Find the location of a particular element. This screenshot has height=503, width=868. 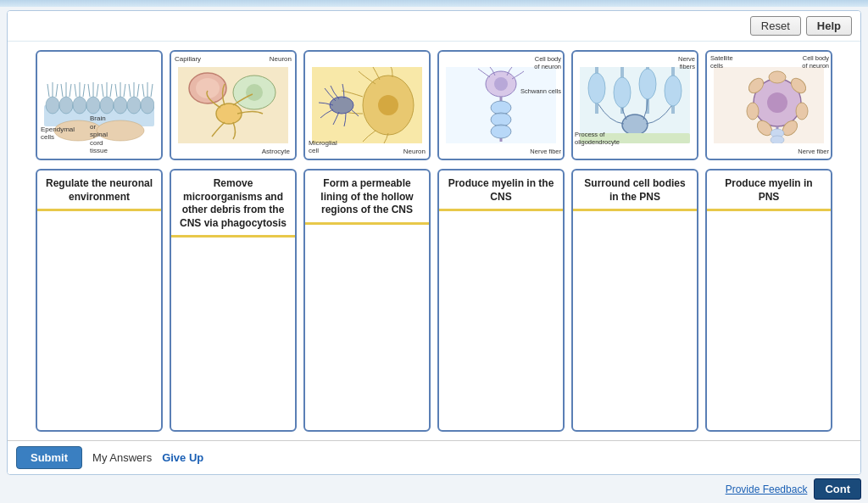

give-up-link: Give Up is located at coordinates (183, 458).